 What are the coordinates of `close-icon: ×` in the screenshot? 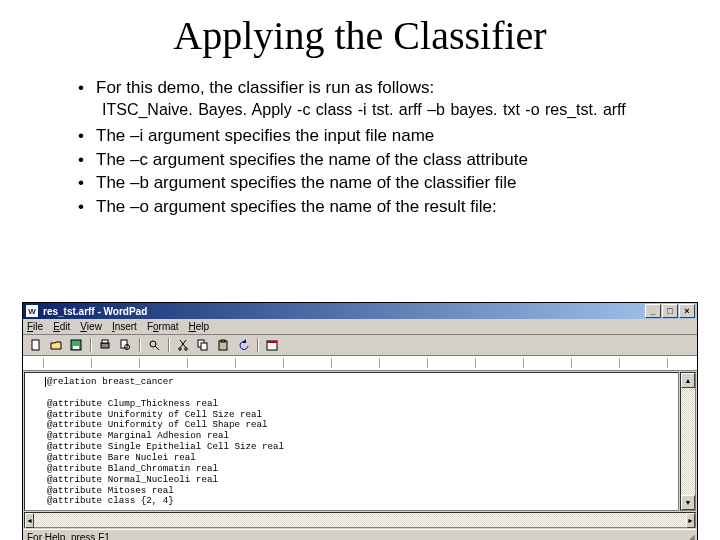 It's located at (687, 311).